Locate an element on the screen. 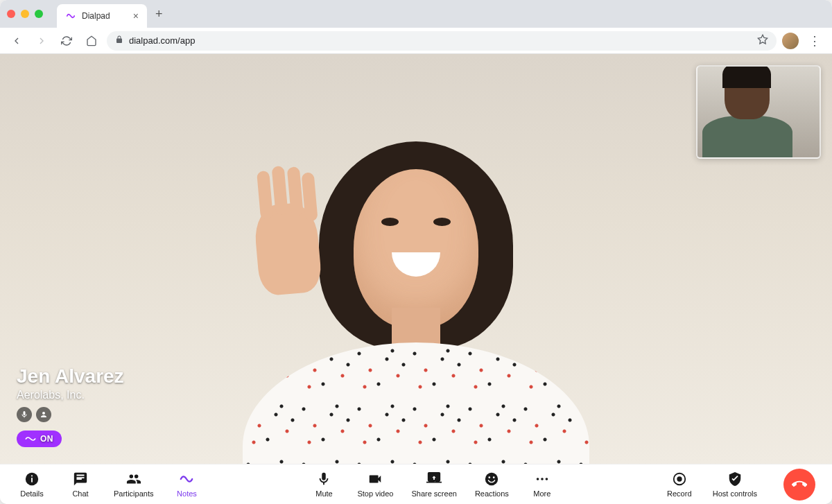 Image resolution: width=832 pixels, height=504 pixels. browser-tab: Dialpad × is located at coordinates (102, 16).